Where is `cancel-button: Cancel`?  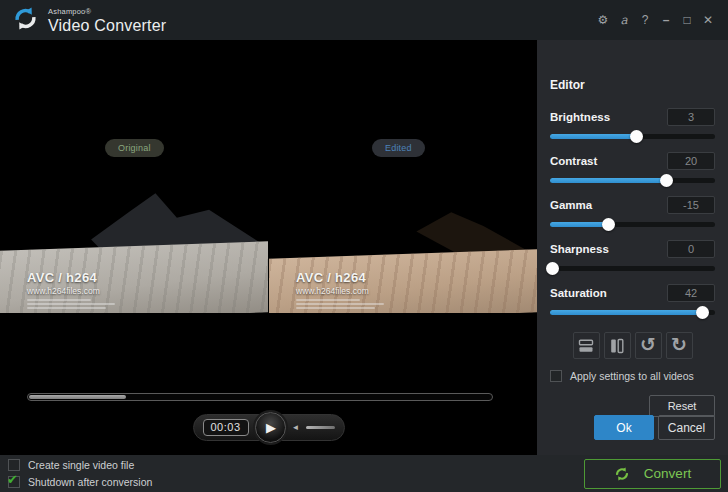
cancel-button: Cancel is located at coordinates (686, 428).